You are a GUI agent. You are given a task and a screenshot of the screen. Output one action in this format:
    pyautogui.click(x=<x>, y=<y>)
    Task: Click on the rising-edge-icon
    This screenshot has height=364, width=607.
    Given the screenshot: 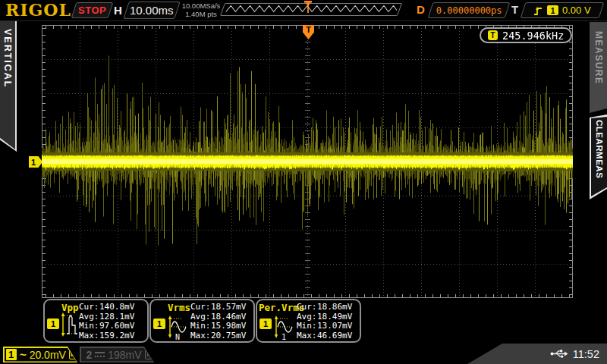 What is the action you would take?
    pyautogui.click(x=539, y=11)
    